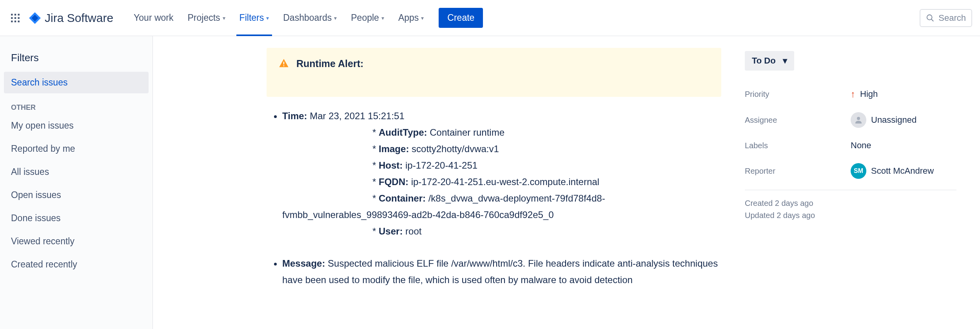 This screenshot has height=329, width=980. I want to click on sidebar-item-viewed-recently: Viewed recently, so click(76, 242).